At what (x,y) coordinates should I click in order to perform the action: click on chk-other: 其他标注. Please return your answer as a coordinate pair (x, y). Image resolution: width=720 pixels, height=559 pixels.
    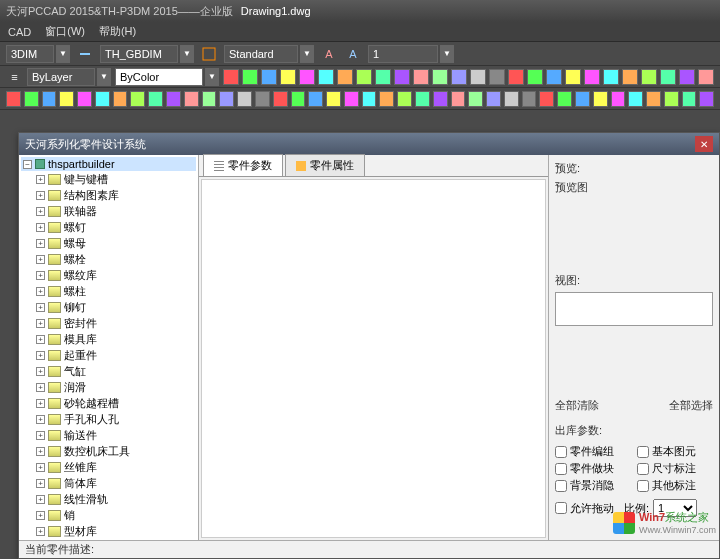
    Looking at the image, I should click on (675, 486).